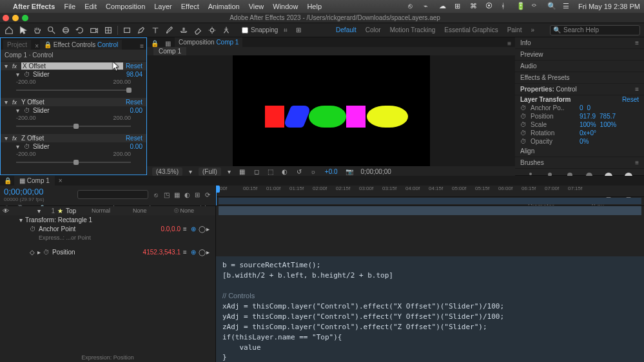 Image resolution: width=644 pixels, height=362 pixels. What do you see at coordinates (198, 30) in the screenshot?
I see `eraser-tool` at bounding box center [198, 30].